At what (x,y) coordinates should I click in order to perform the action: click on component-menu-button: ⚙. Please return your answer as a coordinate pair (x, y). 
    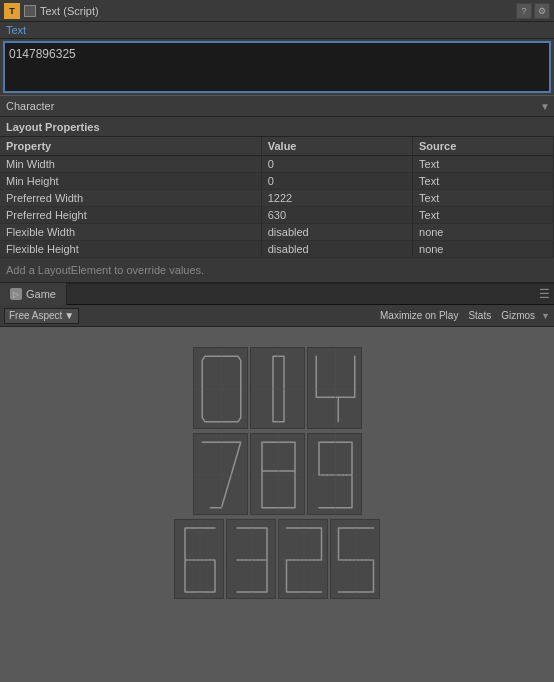
    Looking at the image, I should click on (542, 11).